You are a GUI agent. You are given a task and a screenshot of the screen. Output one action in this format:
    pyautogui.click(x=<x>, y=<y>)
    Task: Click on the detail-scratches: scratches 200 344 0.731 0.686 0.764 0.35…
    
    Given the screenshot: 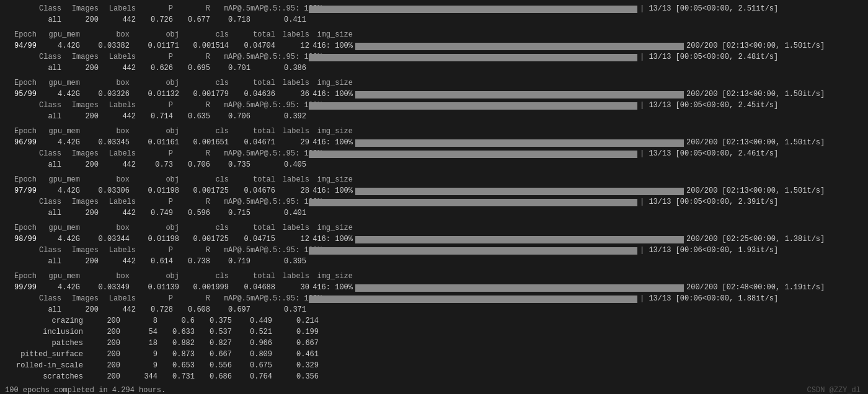 What is the action you would take?
    pyautogui.click(x=434, y=377)
    